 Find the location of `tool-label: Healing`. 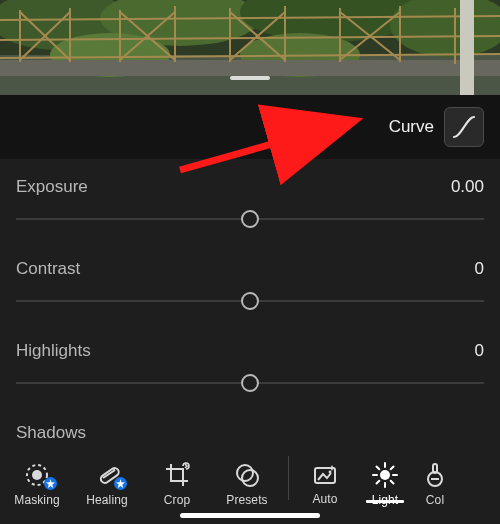

tool-label: Healing is located at coordinates (106, 500).